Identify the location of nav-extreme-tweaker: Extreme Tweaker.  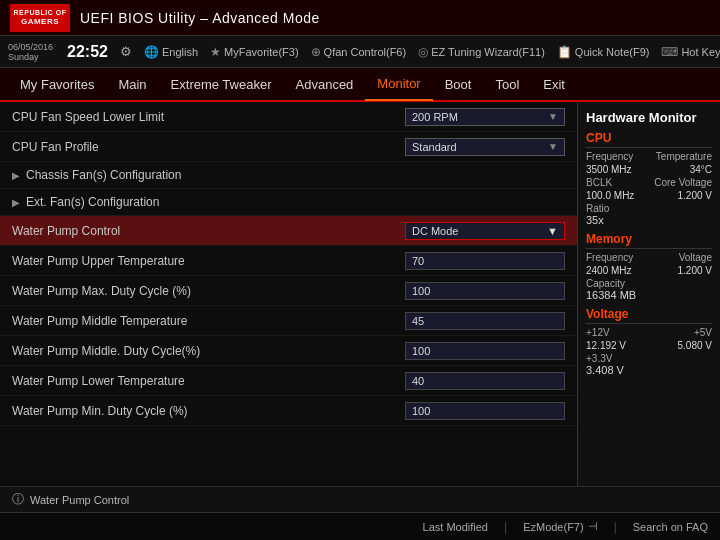
(222, 84).